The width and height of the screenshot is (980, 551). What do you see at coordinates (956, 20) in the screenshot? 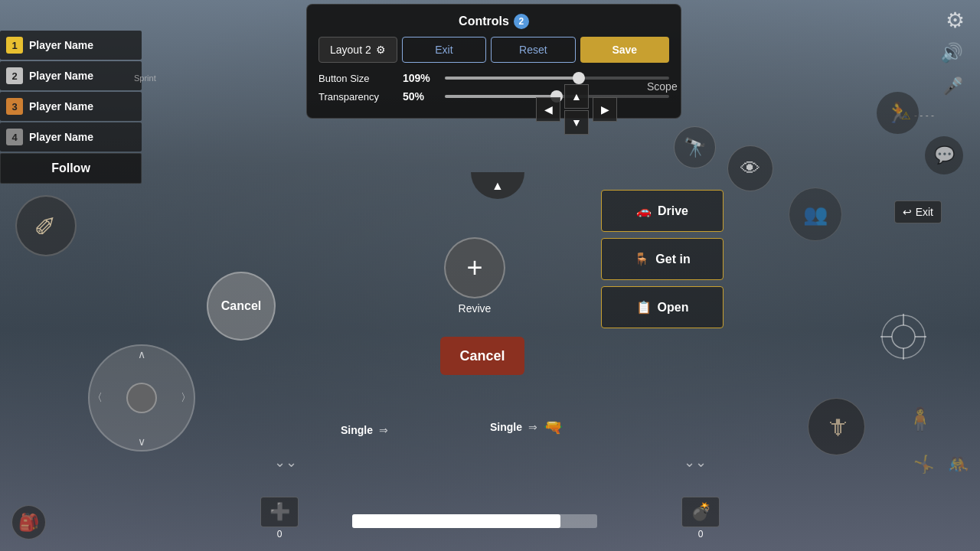
I see `settings-button: ⚙` at bounding box center [956, 20].